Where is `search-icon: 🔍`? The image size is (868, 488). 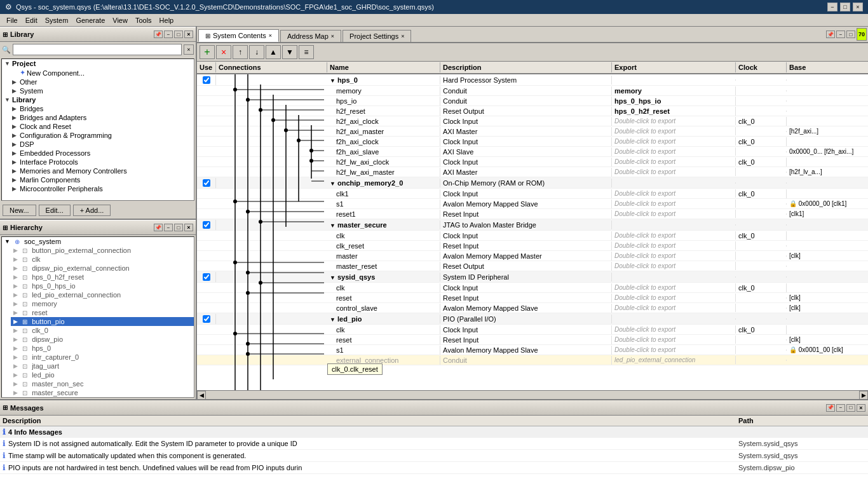
search-icon: 🔍 is located at coordinates (6, 50).